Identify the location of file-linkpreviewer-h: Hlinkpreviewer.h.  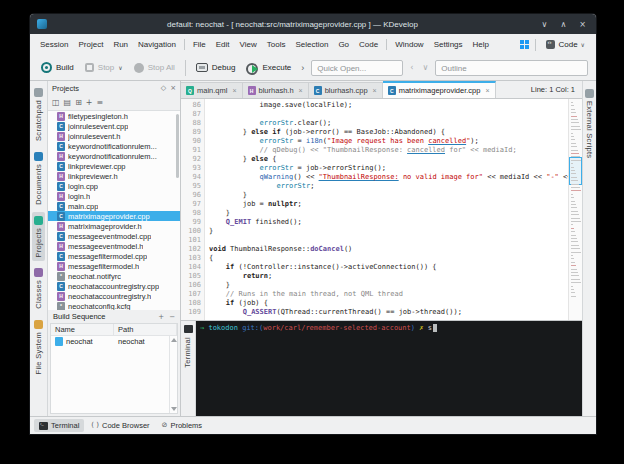
(114, 176).